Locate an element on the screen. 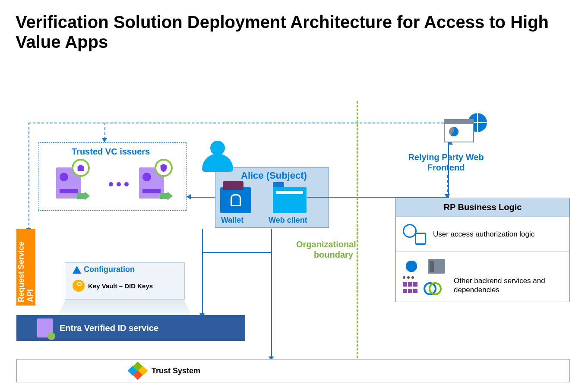 The image size is (588, 391). alice-title: Alice (Subject) is located at coordinates (274, 176).